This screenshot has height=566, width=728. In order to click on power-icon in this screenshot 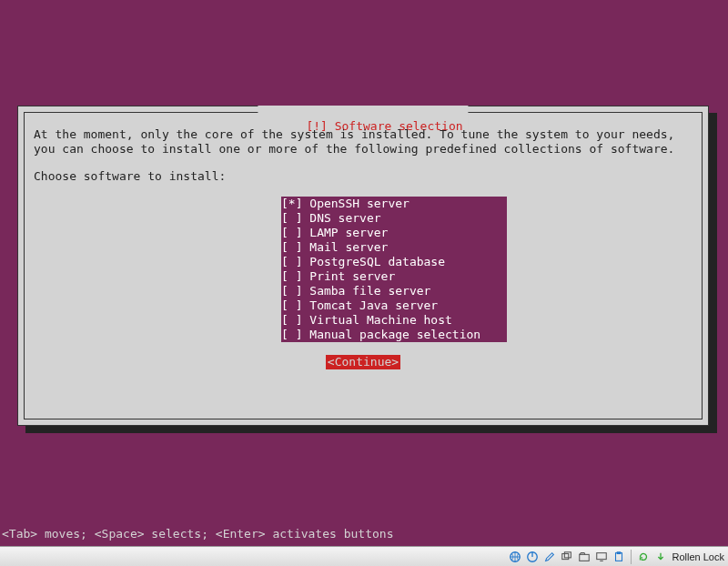, I will do `click(532, 557)`.